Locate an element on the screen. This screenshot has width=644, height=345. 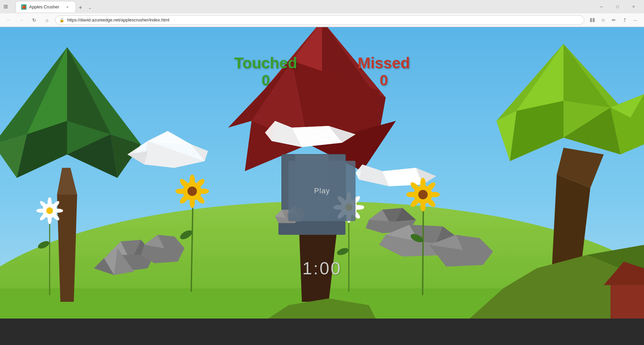
favorites-button: ☆ is located at coordinates (603, 20).